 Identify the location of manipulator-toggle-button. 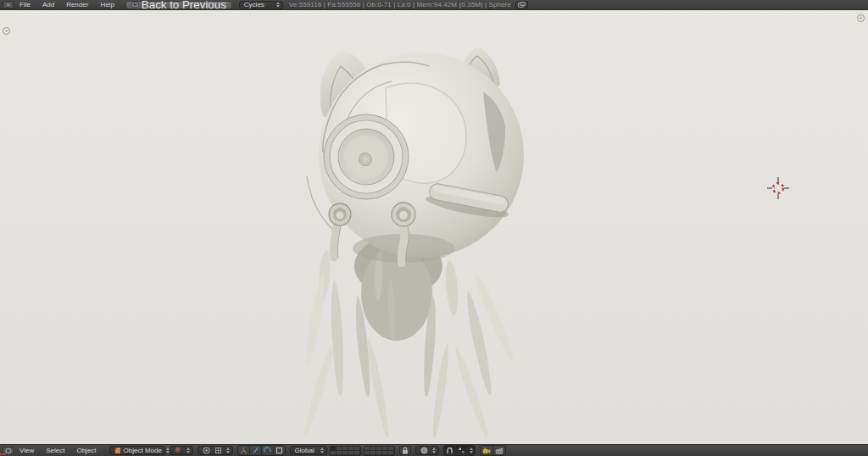
(244, 451).